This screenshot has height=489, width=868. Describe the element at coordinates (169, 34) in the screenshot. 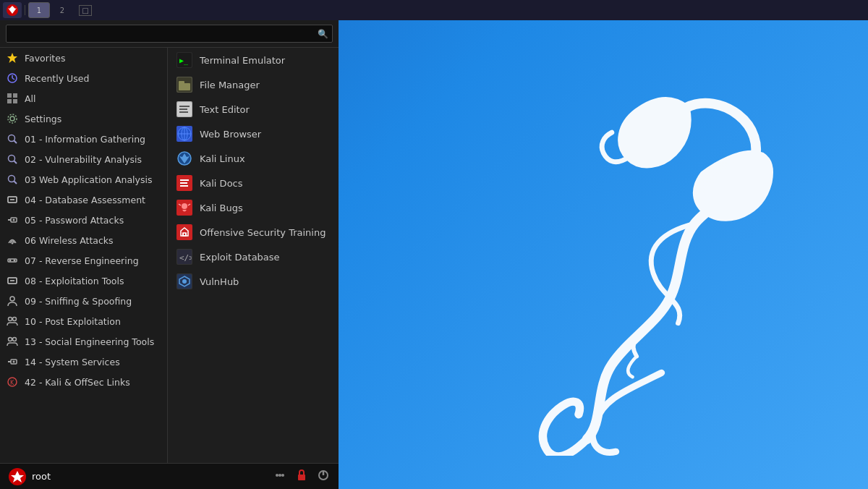

I see `search-bar: 🔍` at that location.